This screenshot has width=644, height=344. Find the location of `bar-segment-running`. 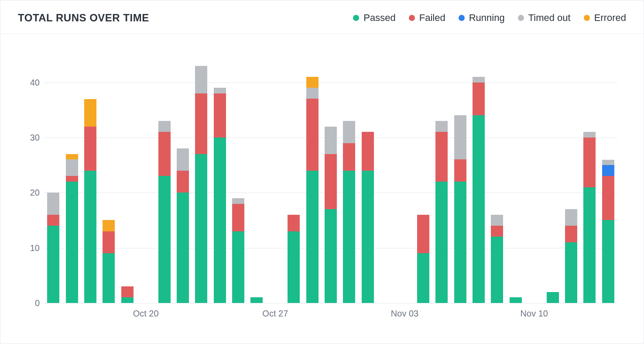

bar-segment-running is located at coordinates (608, 170).